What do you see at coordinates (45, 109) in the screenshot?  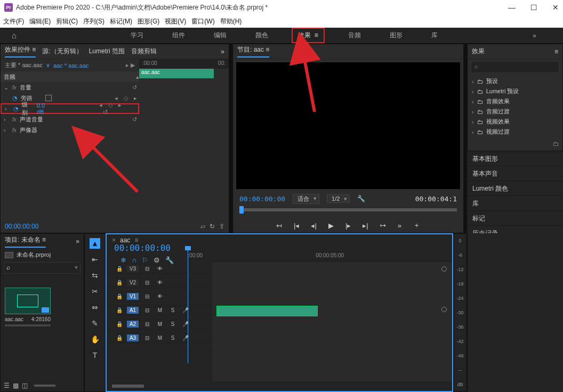 I see `level-value: 0.0 dB` at bounding box center [45, 109].